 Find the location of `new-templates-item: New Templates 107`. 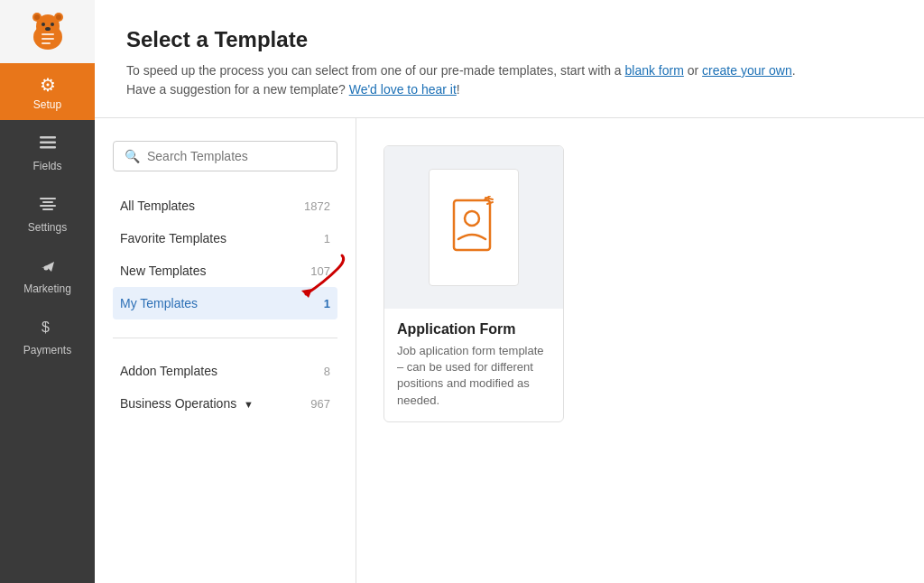

new-templates-item: New Templates 107 is located at coordinates (226, 271).